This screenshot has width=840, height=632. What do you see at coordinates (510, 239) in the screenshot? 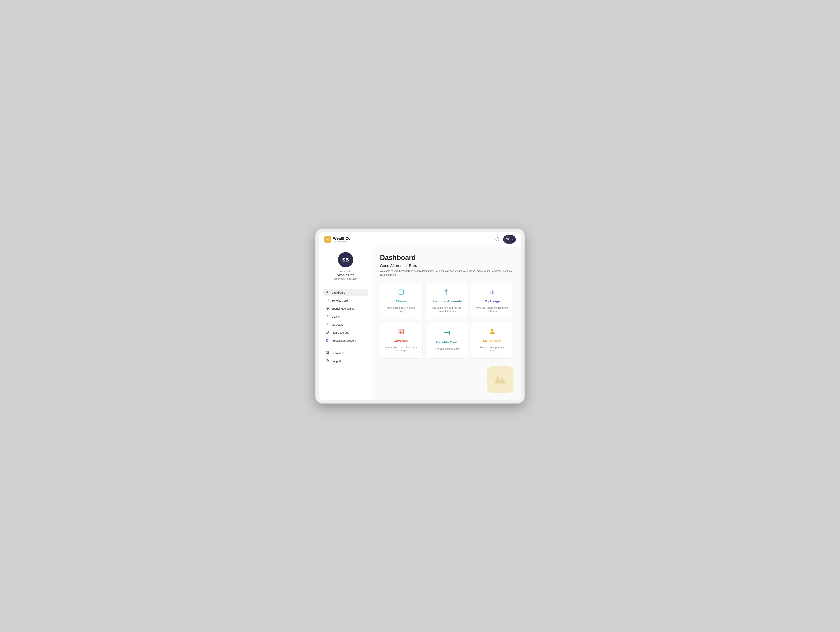
I see `user-menu-button: SB` at bounding box center [510, 239].